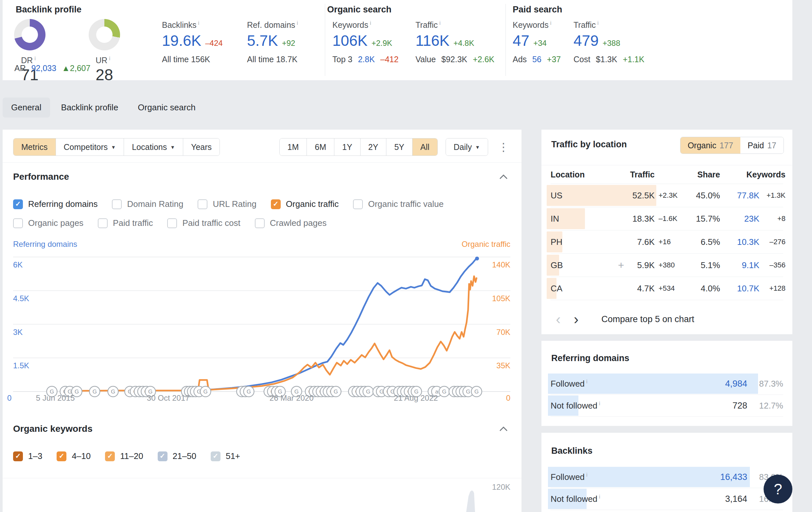  Describe the element at coordinates (503, 147) in the screenshot. I see `more-options-icon: ⋮` at that location.